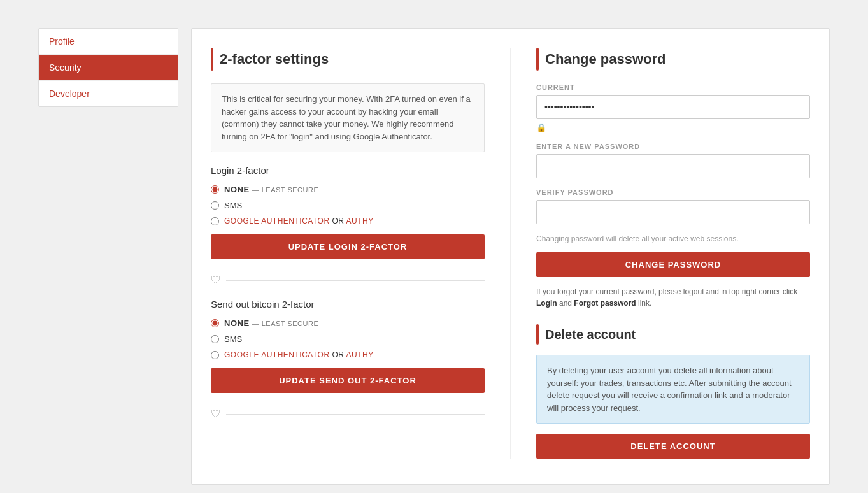 This screenshot has height=493, width=868. Describe the element at coordinates (537, 59) in the screenshot. I see `change-password-bar` at that location.